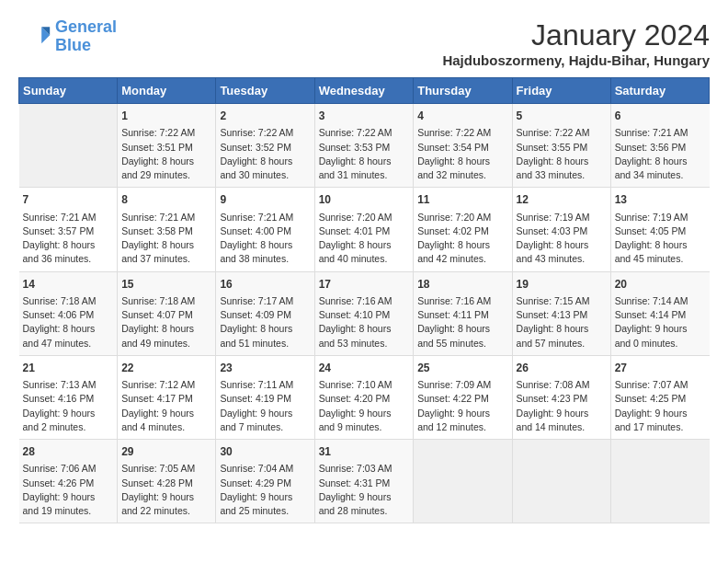 This screenshot has width=728, height=563. What do you see at coordinates (364, 397) in the screenshot?
I see `calendar-week-4: 21Sunrise: 7:13 AM Sunset: 4:16 PM Dayli…` at bounding box center [364, 397].